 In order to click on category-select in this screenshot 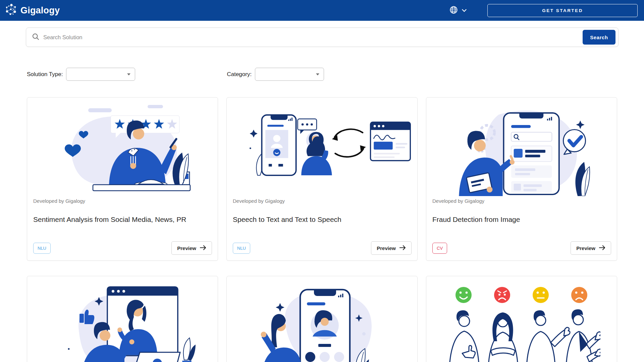, I will do `click(289, 74)`.